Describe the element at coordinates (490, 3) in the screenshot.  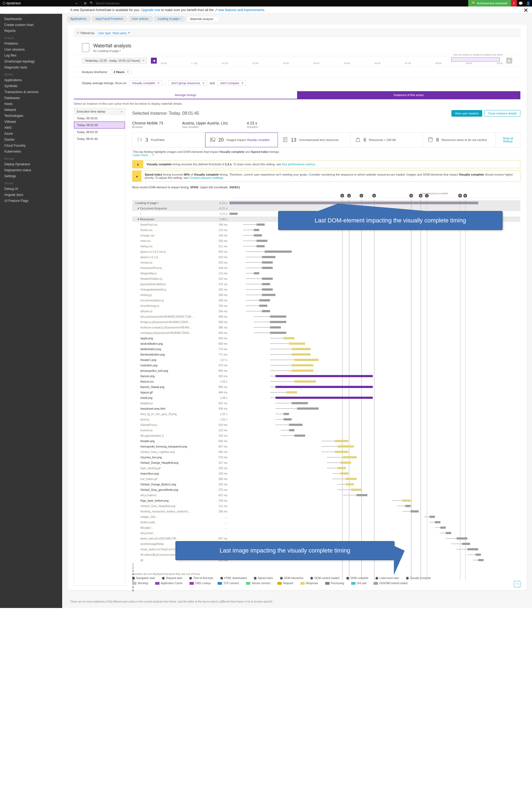
I see `achievement-banner: 🏆Achievement unlocked!` at that location.